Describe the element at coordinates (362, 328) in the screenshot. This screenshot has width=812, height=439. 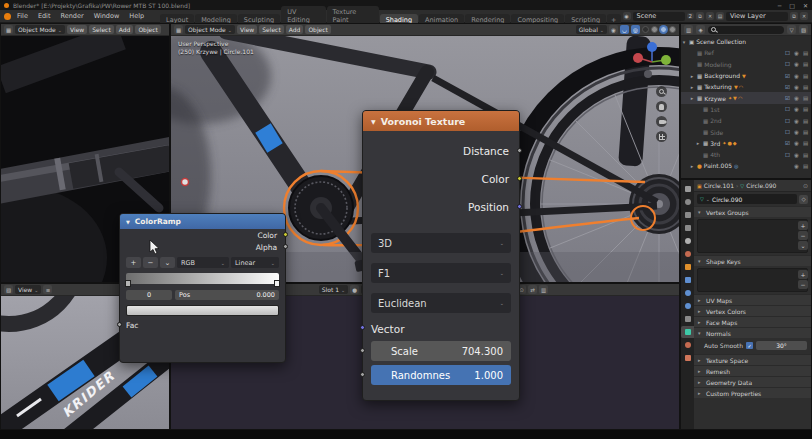
I see `vector-input-socket` at that location.